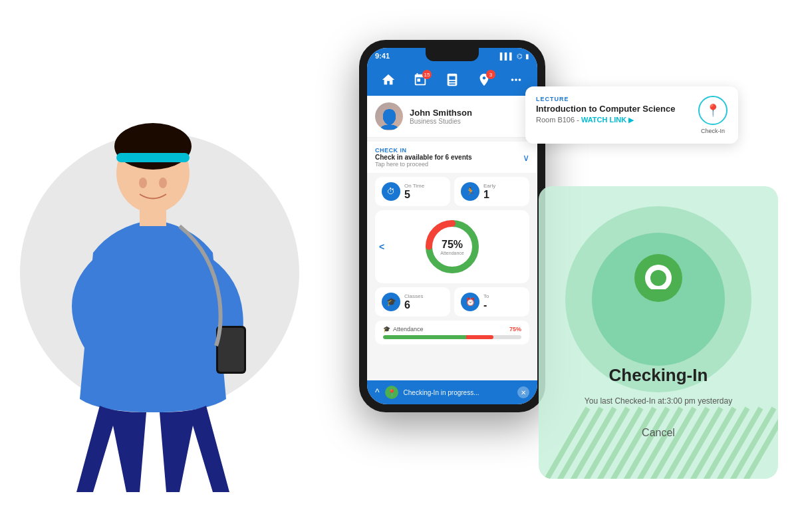 This screenshot has height=532, width=798. Describe the element at coordinates (452, 302) in the screenshot. I see `bottom-stats: 🎓 Classes 6 ⏰ To -` at that location.